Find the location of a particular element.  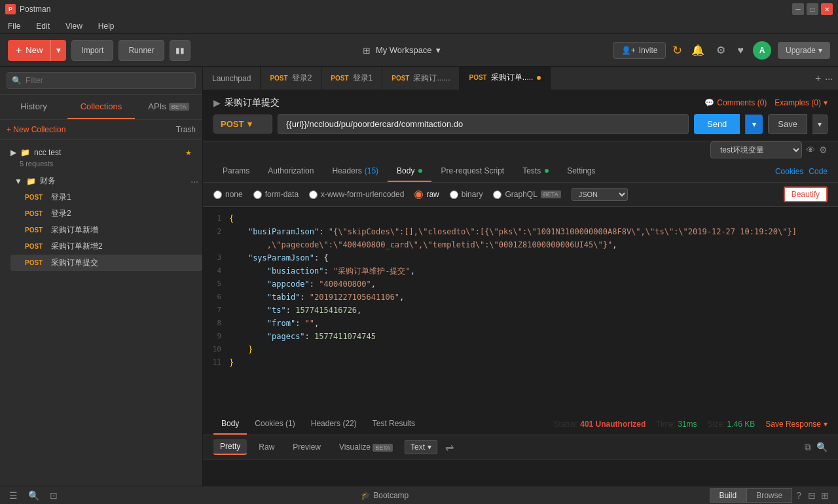

req-tab-settings: Settings is located at coordinates (581, 171).